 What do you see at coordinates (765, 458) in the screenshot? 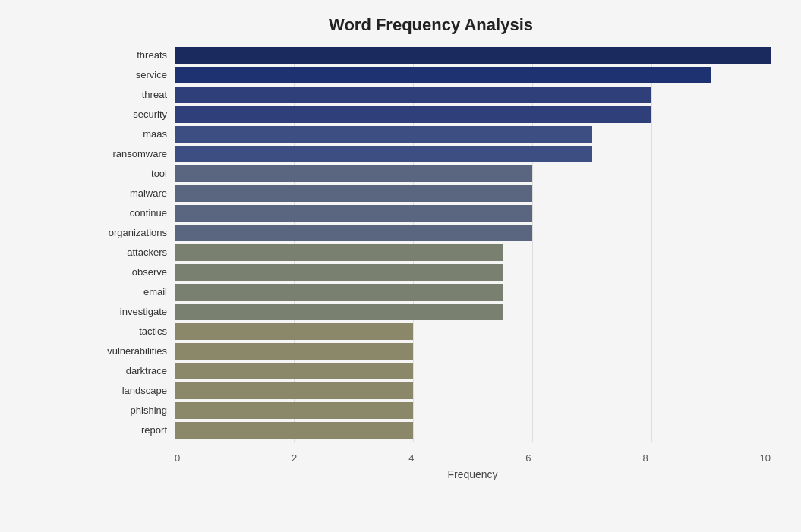
I see `x-axis-tick-label: 10` at bounding box center [765, 458].